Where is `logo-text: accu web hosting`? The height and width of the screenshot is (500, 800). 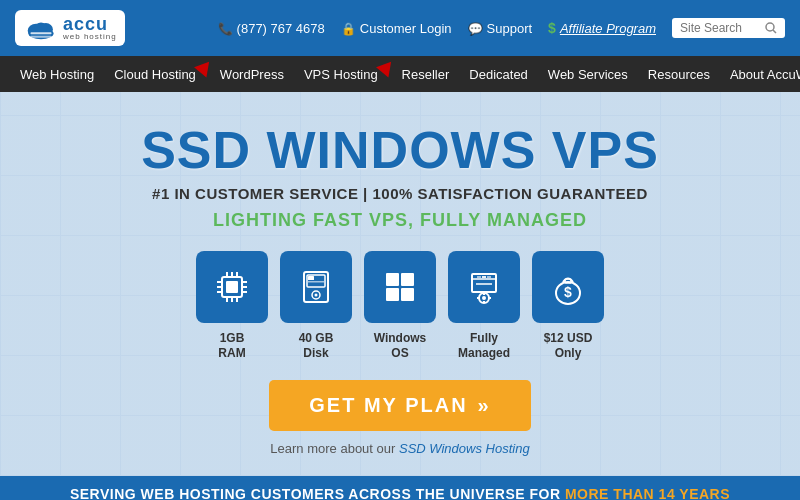 logo-text: accu web hosting is located at coordinates (90, 28).